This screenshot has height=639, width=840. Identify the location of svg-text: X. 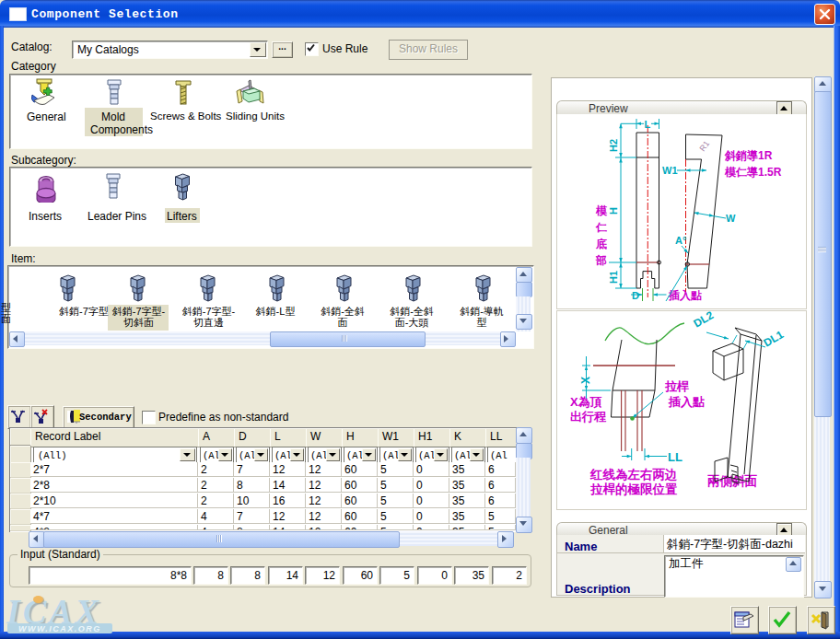
(586, 380).